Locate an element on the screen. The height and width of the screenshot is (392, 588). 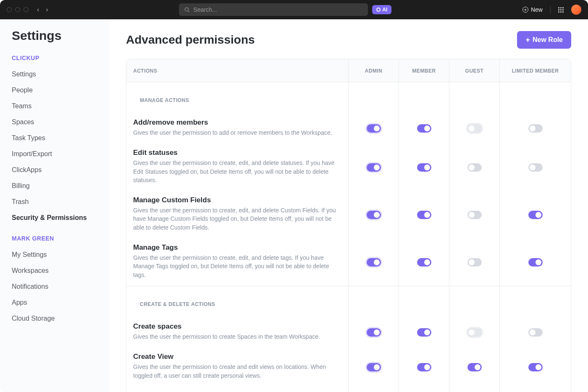
sidebar-title: Settings is located at coordinates (55, 36).